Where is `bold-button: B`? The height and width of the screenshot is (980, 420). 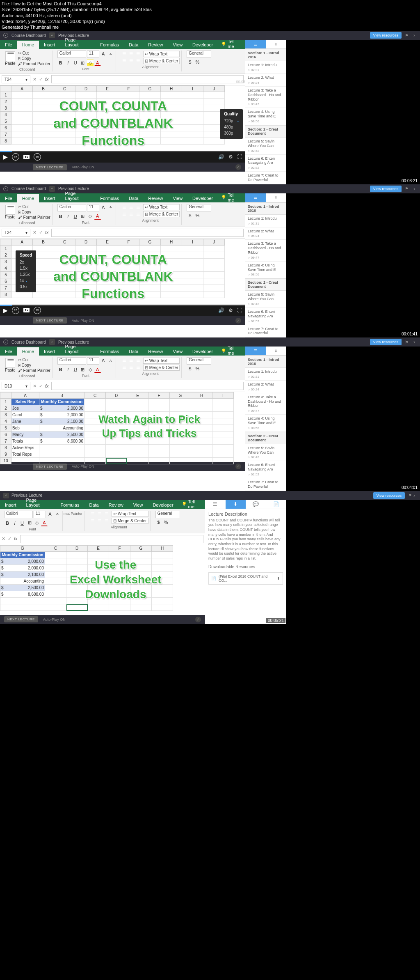 bold-button: B is located at coordinates (61, 63).